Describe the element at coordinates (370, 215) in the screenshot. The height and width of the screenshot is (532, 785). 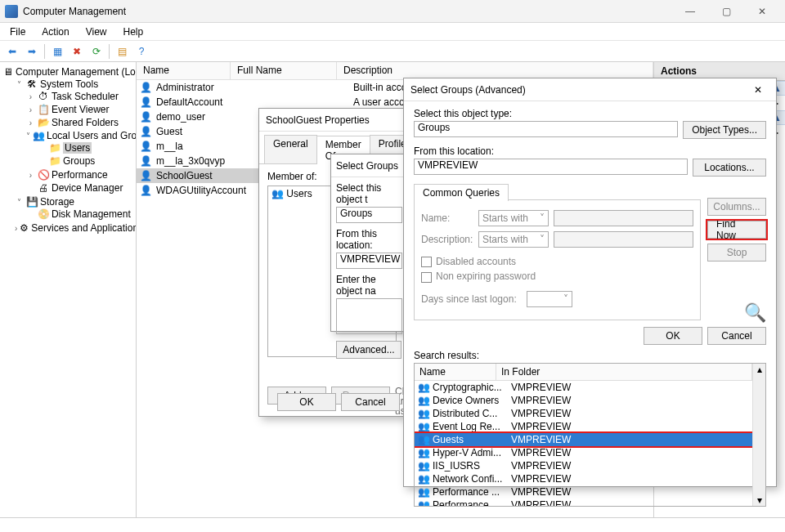
I see `sg-object-type-field: Groups` at that location.